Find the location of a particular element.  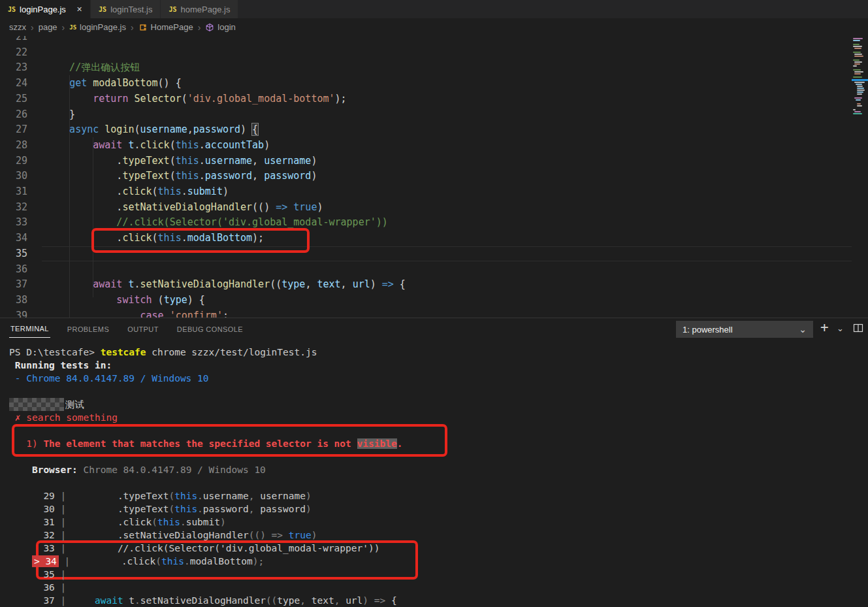

code-line-29: 29 .typeText(this.username, username) is located at coordinates (426, 161).